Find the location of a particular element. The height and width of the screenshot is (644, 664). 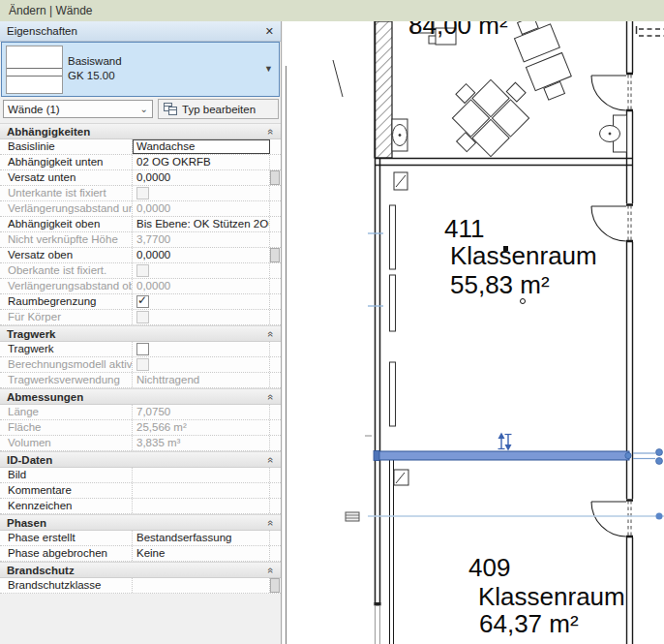

property-label: Volumen is located at coordinates (66, 444).